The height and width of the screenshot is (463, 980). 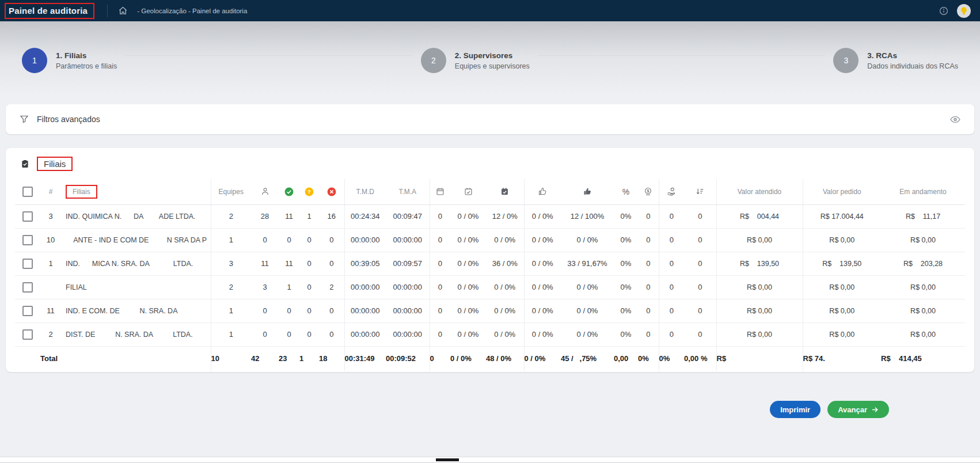 I want to click on step-supervisores: 2 2. Supervisores Equipes e supervisores, so click(x=476, y=60).